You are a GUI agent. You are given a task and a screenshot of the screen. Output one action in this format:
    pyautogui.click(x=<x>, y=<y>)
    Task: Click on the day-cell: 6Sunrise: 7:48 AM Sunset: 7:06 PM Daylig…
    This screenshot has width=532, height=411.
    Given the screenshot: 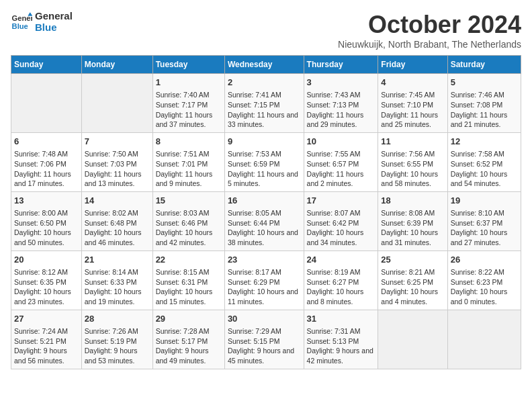 What is the action you would take?
    pyautogui.click(x=47, y=162)
    